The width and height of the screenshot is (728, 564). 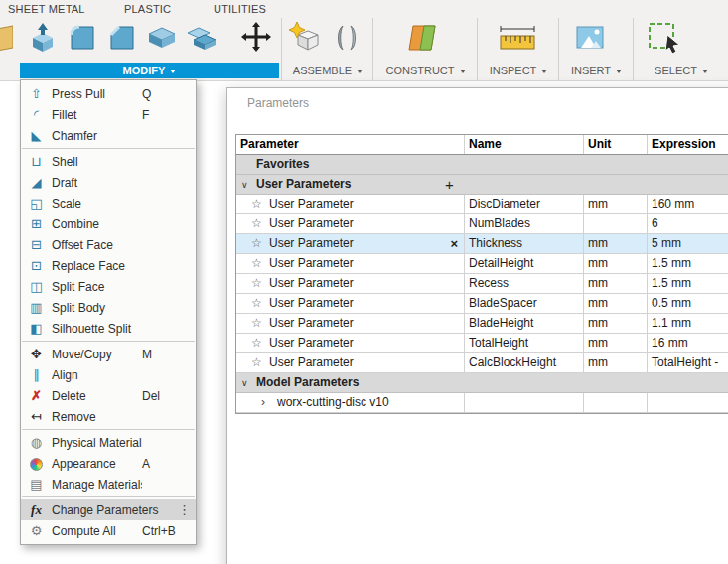 What do you see at coordinates (517, 40) in the screenshot?
I see `measure-button` at bounding box center [517, 40].